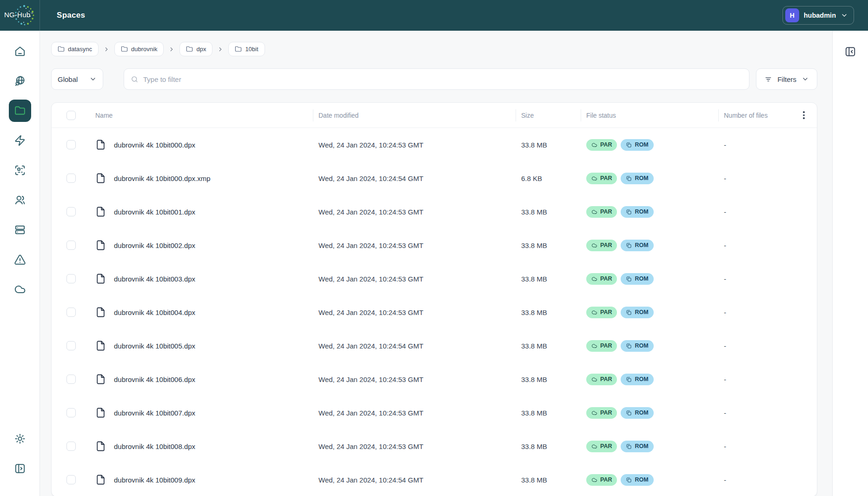 Image resolution: width=868 pixels, height=496 pixels. What do you see at coordinates (20, 263) in the screenshot?
I see `sidebar` at bounding box center [20, 263].